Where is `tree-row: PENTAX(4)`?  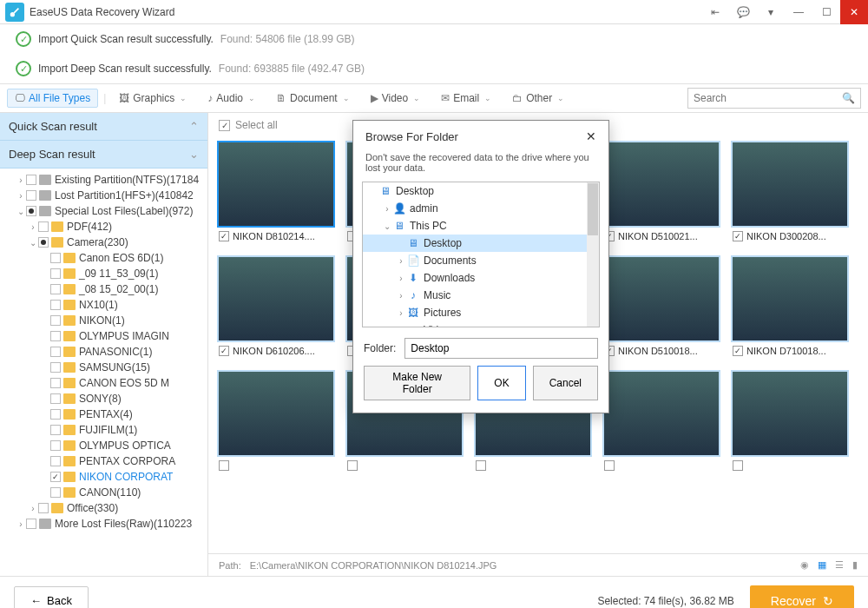
tree-row: PENTAX(4) is located at coordinates (106, 414).